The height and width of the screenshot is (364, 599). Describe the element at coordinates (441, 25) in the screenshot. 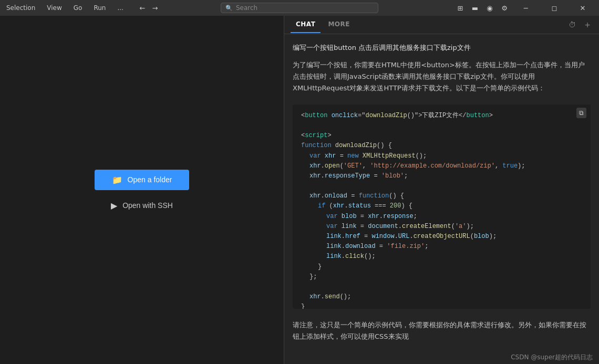

I see `chat-tabs-bar: CHAT MORE ⏱ +` at that location.